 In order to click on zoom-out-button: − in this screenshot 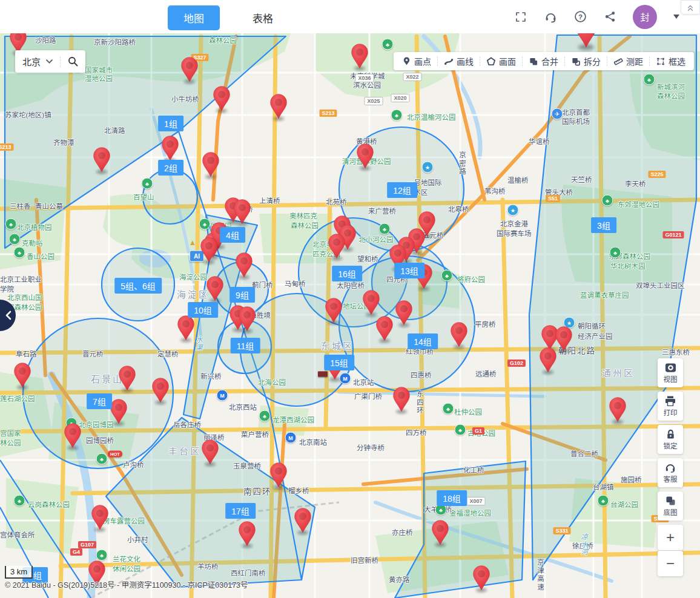, I will do `click(670, 564)`.